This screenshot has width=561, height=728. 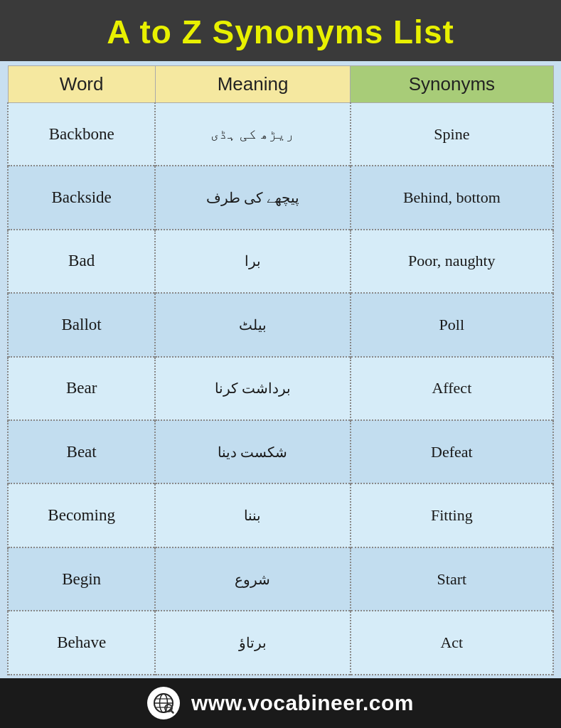 I want to click on title-bar: A to Z Synonyms List, so click(x=280, y=31).